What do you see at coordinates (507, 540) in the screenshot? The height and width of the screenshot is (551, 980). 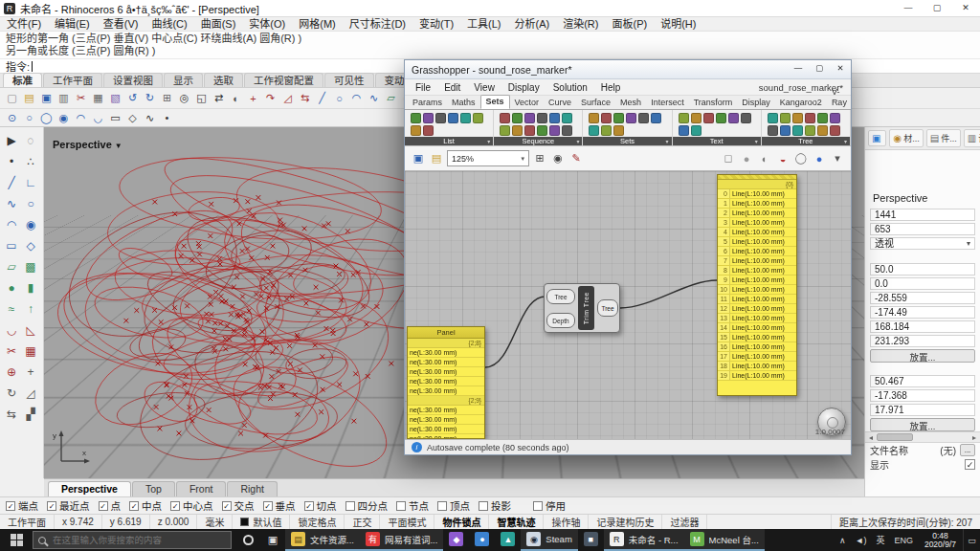 I see `taskbar-app-app-teal: ▲` at bounding box center [507, 540].